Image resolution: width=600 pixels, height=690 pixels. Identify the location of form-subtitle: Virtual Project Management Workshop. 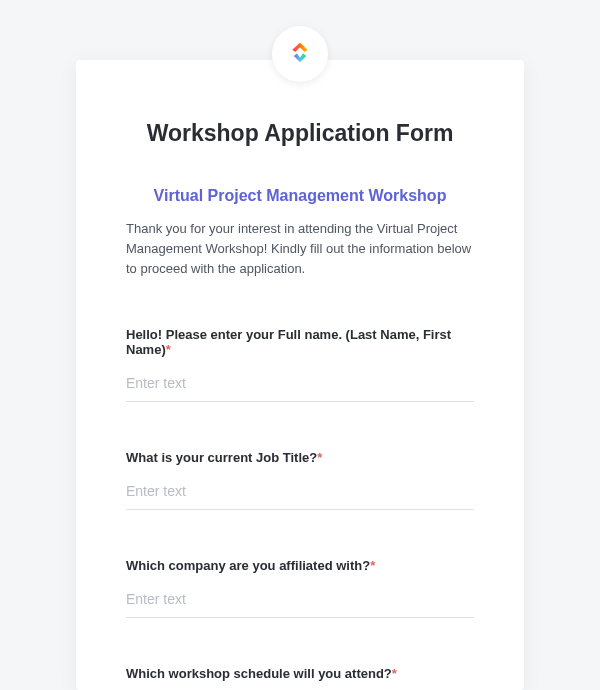
(300, 196).